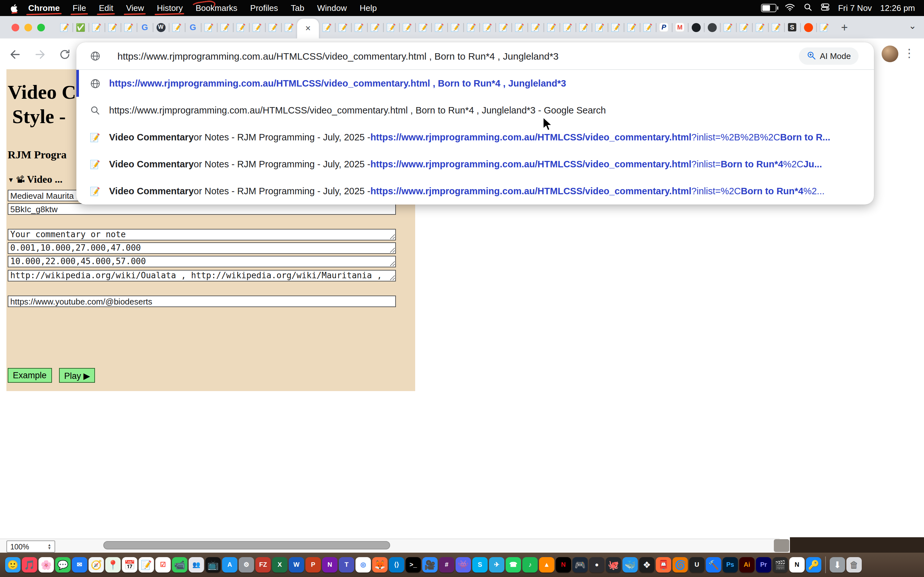 The image size is (924, 577). Describe the element at coordinates (179, 565) in the screenshot. I see `dock-icon-facetime: 📹` at that location.